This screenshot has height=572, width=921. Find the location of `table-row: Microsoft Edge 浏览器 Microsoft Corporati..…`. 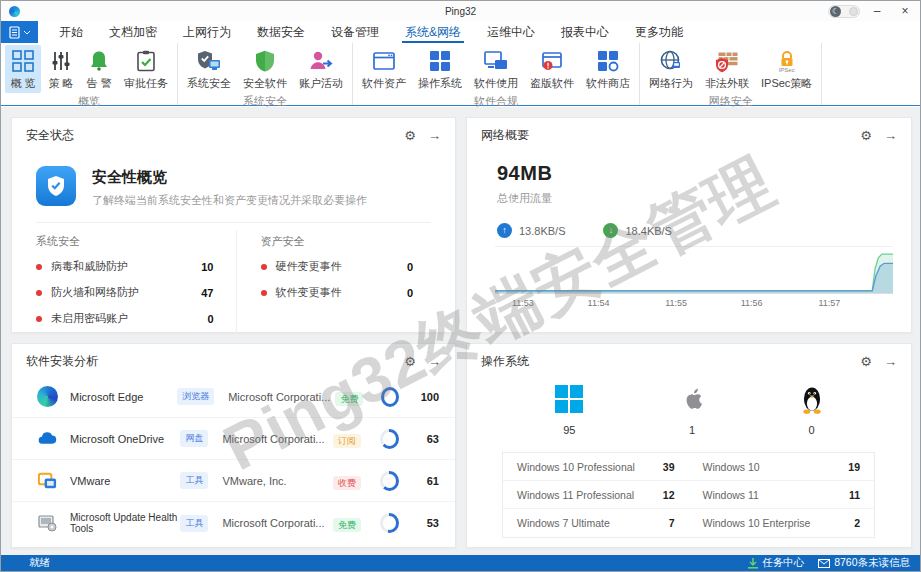

table-row: Microsoft Edge 浏览器 Microsoft Corporati..… is located at coordinates (234, 397).